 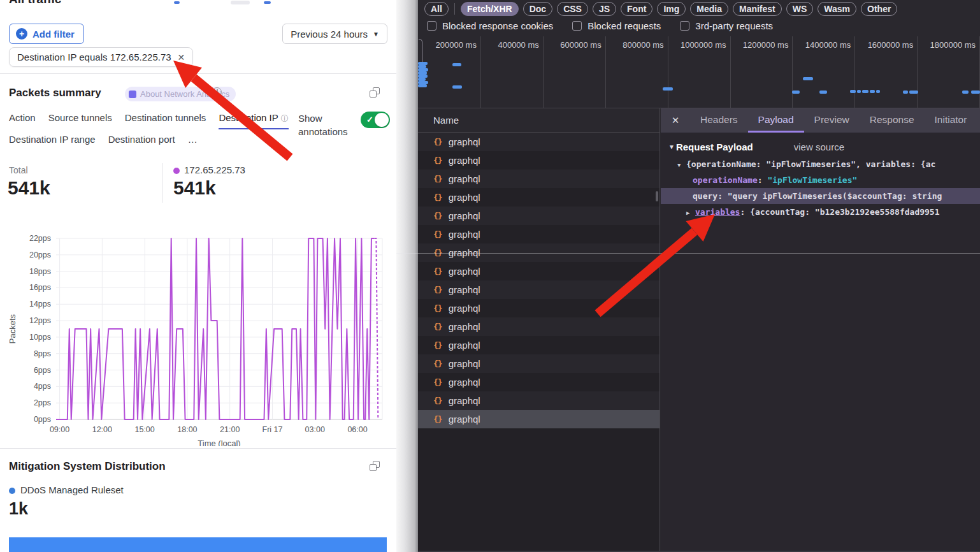 I want to click on tab--: …, so click(x=192, y=142).